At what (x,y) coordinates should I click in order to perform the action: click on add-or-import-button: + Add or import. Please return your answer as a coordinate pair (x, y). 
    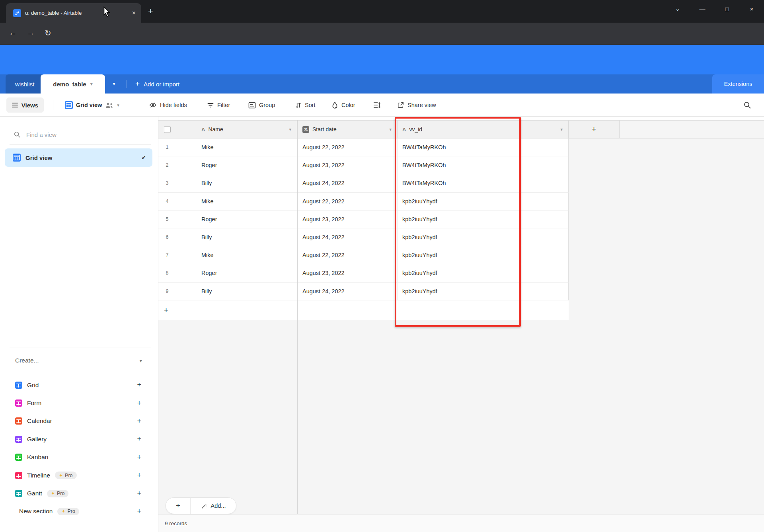
    Looking at the image, I should click on (158, 84).